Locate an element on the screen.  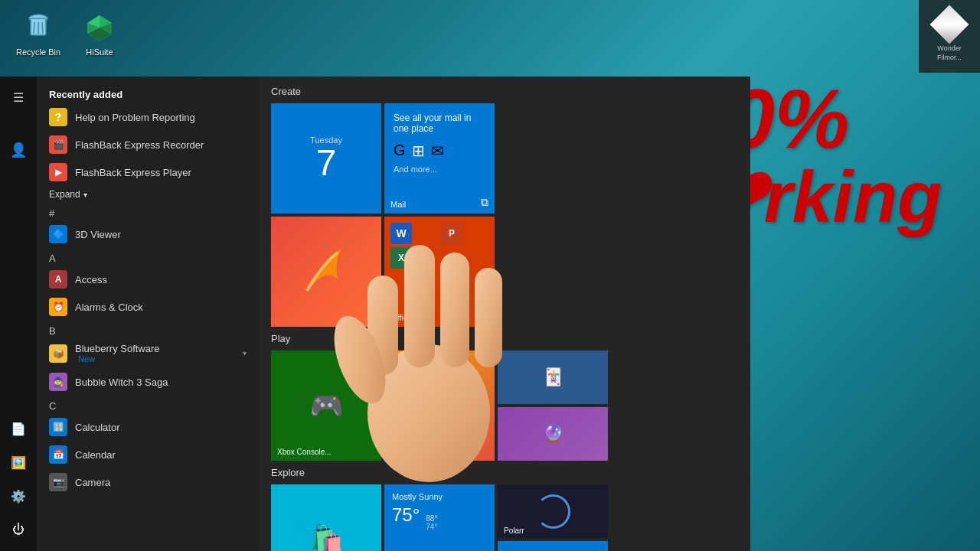
tile-start: Start is located at coordinates (553, 546).